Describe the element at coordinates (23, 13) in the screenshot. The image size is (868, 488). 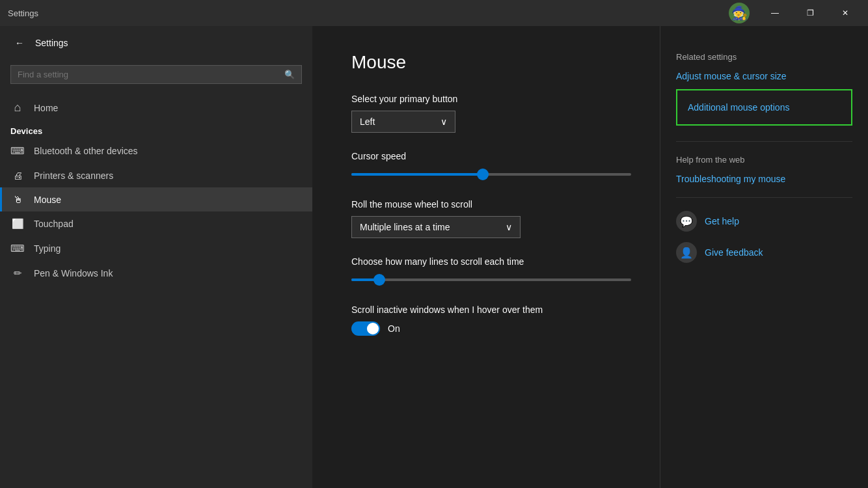
I see `titlebar-title: Settings` at that location.